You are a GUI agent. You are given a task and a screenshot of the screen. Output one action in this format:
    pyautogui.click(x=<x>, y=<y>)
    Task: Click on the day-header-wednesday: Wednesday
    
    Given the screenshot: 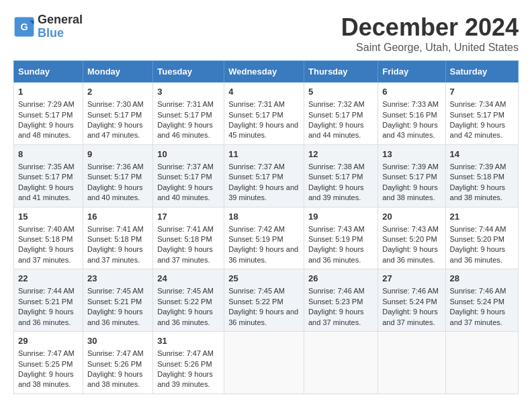 What is the action you would take?
    pyautogui.click(x=265, y=72)
    